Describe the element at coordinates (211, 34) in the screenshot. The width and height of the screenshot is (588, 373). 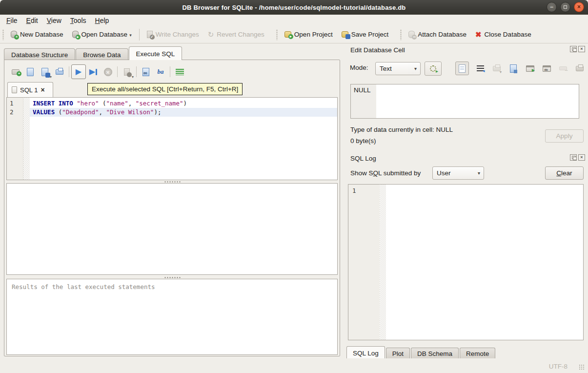
I see `revert-changes-icon: ↻` at that location.